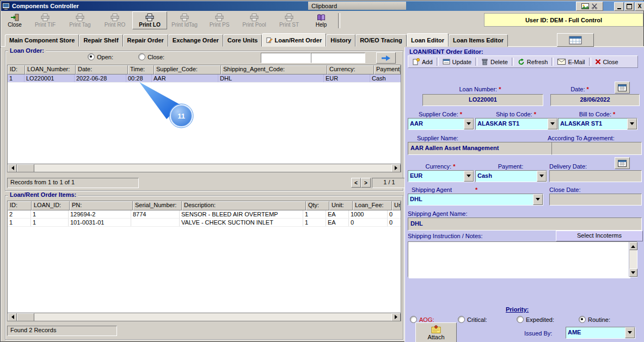  I want to click on open-radio-circle, so click(91, 57).